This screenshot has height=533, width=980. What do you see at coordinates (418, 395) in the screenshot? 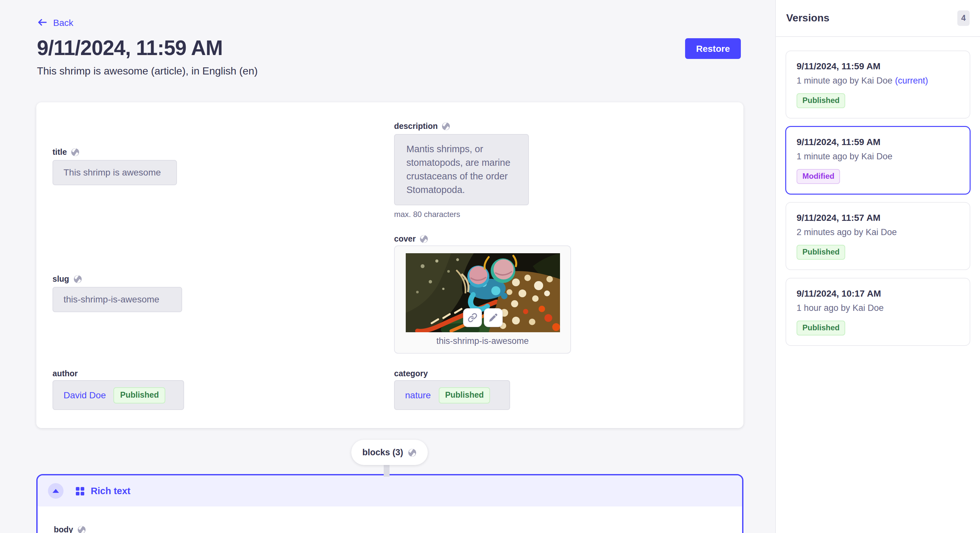
I see `category-link: nature` at bounding box center [418, 395].